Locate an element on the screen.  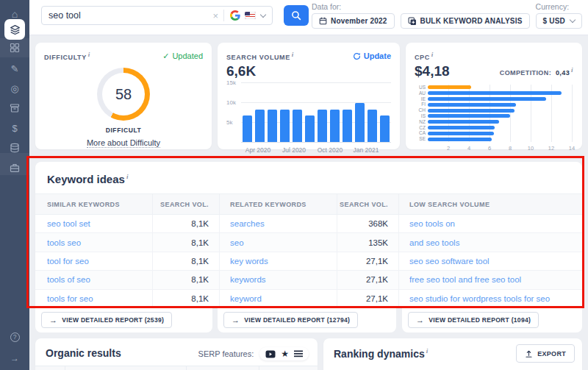
dollar-icon: $ is located at coordinates (15, 128).